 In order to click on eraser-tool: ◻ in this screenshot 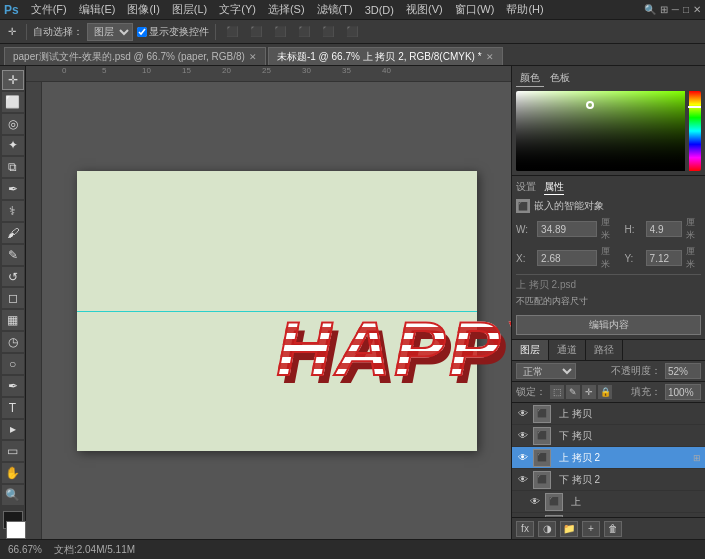, I will do `click(13, 298)`.